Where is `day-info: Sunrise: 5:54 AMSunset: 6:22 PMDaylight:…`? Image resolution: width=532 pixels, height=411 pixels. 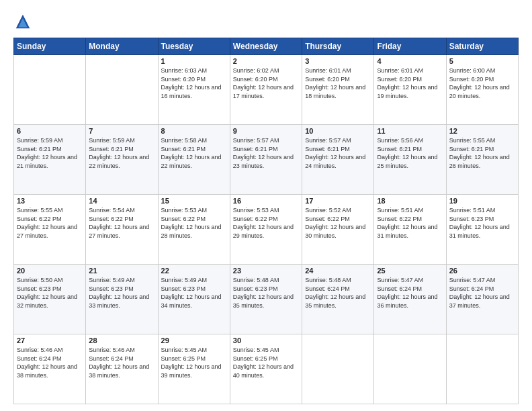 day-info: Sunrise: 5:54 AMSunset: 6:22 PMDaylight:… is located at coordinates (122, 223).